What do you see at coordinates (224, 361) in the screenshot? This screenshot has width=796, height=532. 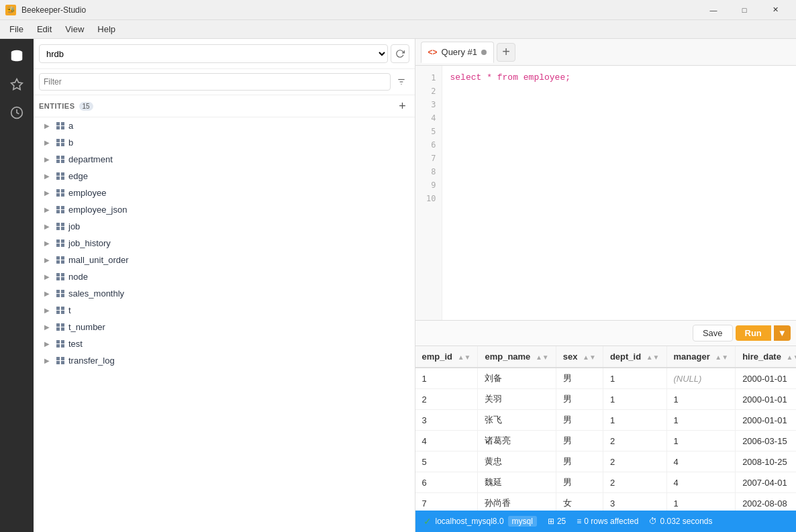 I see `table-item: ▶ transfer_log` at bounding box center [224, 361].